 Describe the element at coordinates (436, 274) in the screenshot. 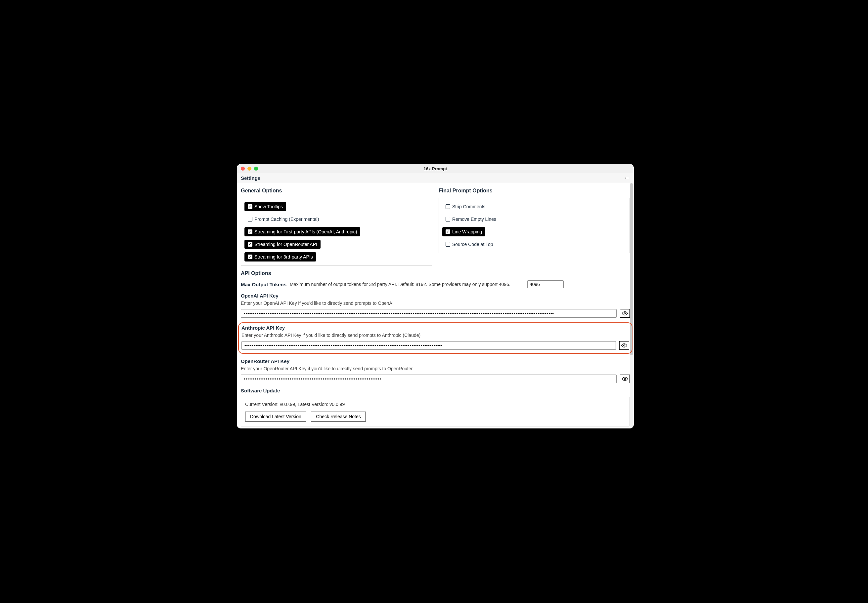

I see `api-options-heading: API Options` at that location.